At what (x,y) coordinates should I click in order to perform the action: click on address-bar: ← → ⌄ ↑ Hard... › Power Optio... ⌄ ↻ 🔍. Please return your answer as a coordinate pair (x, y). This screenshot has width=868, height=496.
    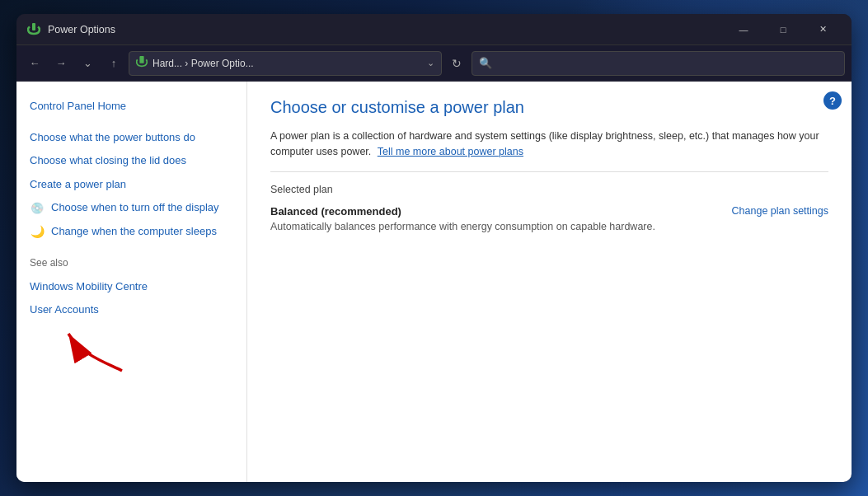
    Looking at the image, I should click on (434, 63).